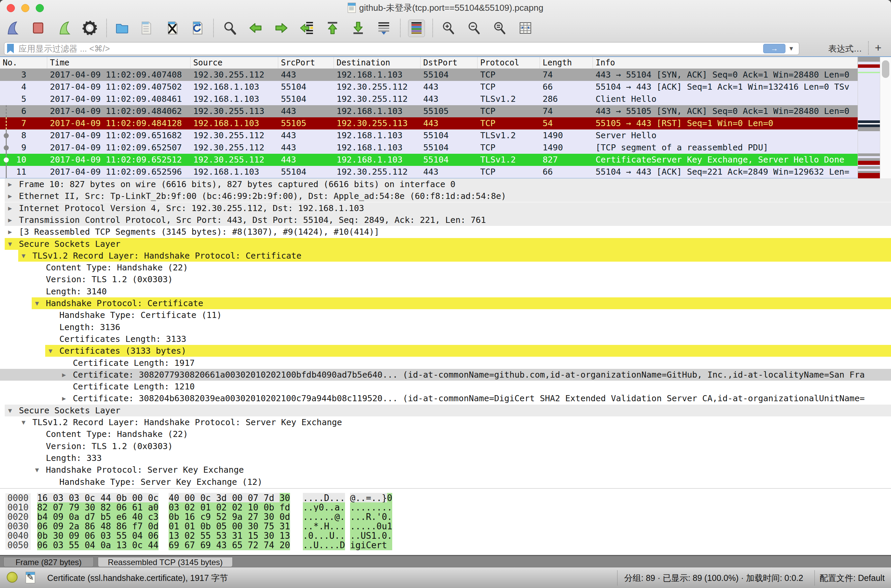 The height and width of the screenshot is (588, 891). I want to click on detail-row: Handshake Type: Certificate (11), so click(446, 315).